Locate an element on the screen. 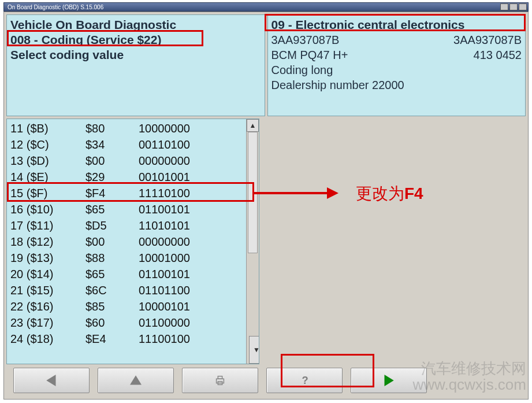 This screenshot has width=532, height=403. list-item: 14 ($E)$2900101001 is located at coordinates (128, 177).